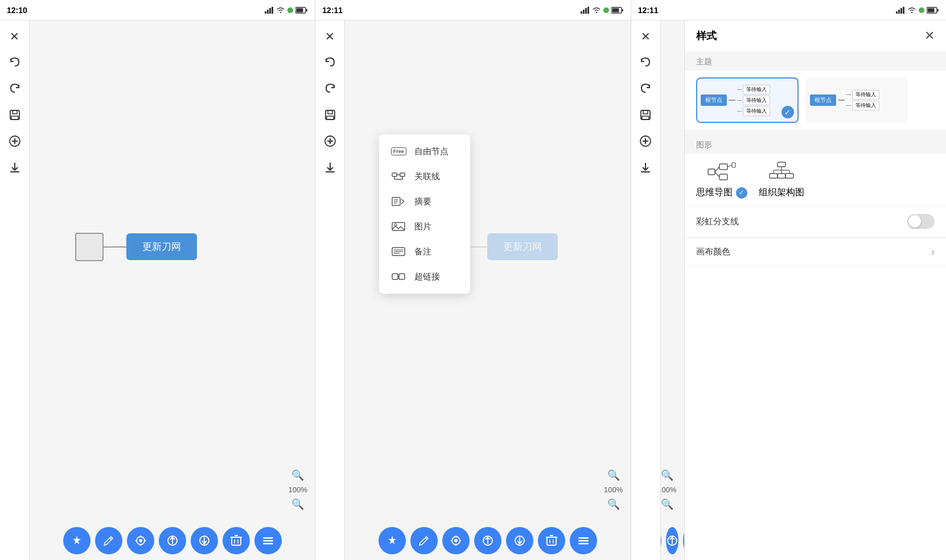 The height and width of the screenshot is (560, 946). I want to click on canvas-color-row: 画布颜色 ›, so click(815, 252).